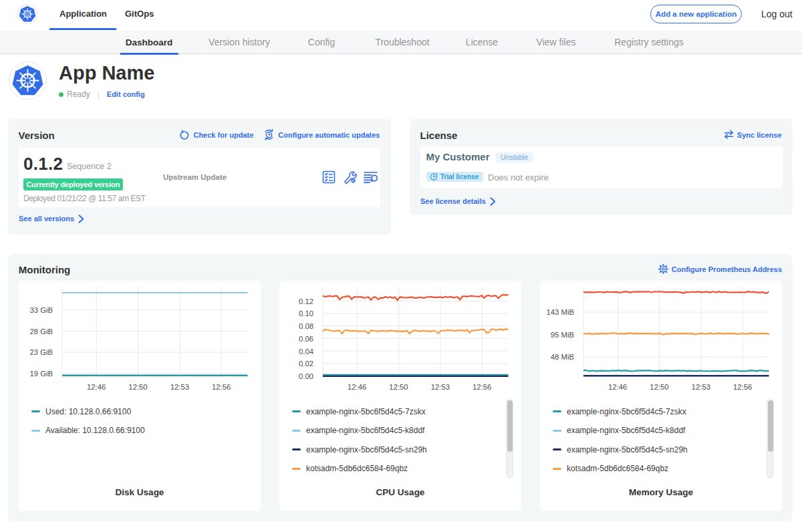 The height and width of the screenshot is (532, 802). Describe the element at coordinates (563, 335) in the screenshot. I see `svg-text: 95 MiB` at that location.